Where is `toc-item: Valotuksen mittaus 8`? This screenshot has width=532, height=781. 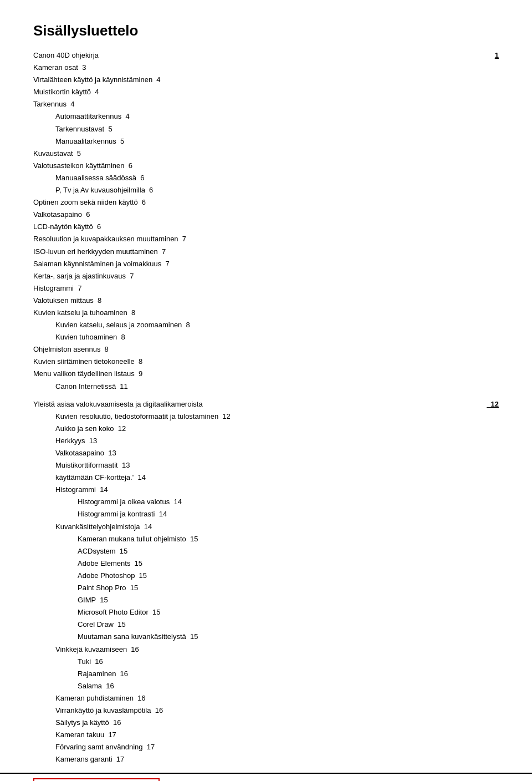
toc-item: Valotuksen mittaus 8 is located at coordinates (266, 301).